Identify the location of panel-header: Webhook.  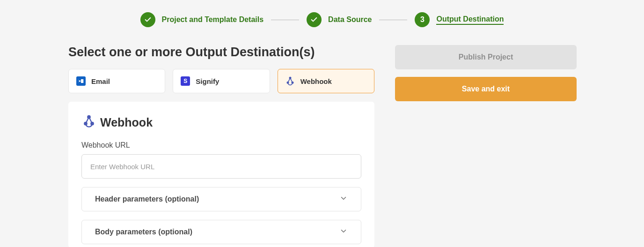
(222, 122).